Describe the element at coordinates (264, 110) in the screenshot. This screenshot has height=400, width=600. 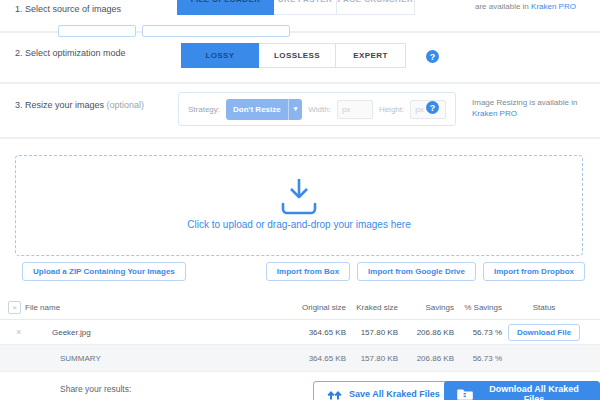
I see `resize-strategy-dropdown: Don't Resize ▾` at that location.